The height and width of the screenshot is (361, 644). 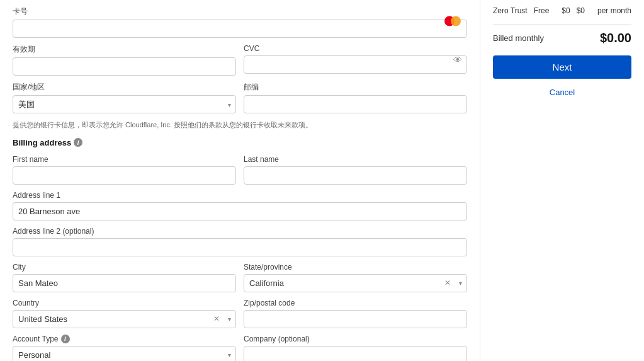 I want to click on plan-period: per month, so click(x=614, y=11).